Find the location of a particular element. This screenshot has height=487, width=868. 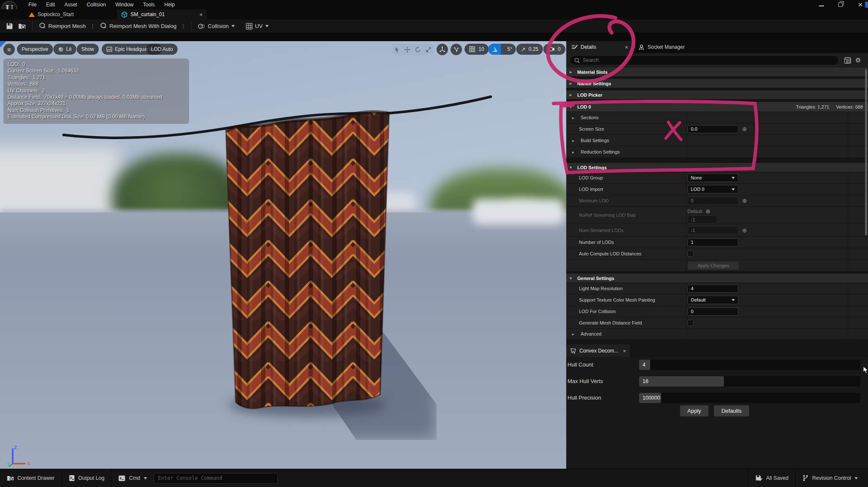

category-lod-settings: ▾ LOD Settings is located at coordinates (717, 168).